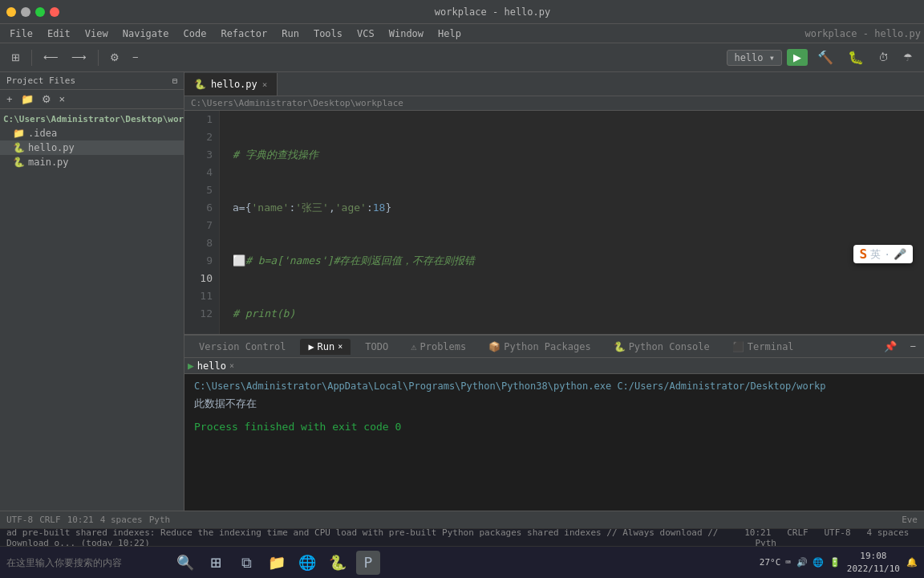 The height and width of the screenshot is (578, 924). Describe the element at coordinates (340, 347) in the screenshot. I see `run-tab-close: ×` at that location.